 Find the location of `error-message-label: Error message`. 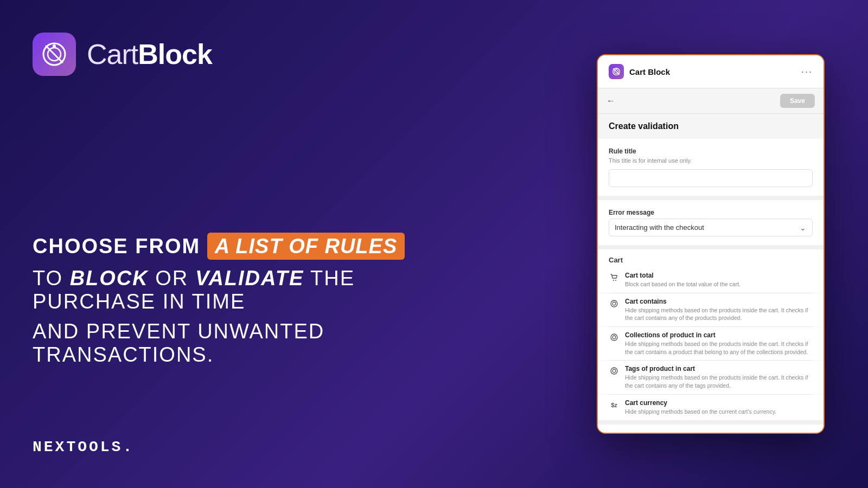

error-message-label: Error message is located at coordinates (711, 213).